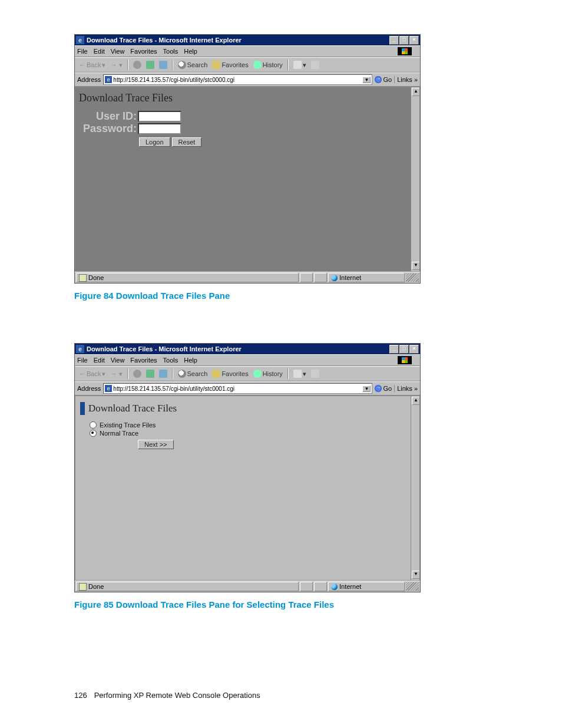 This screenshot has width=562, height=728. I want to click on figure-85-caption: Figure 85 Download Trace Files Pane for …, so click(281, 605).